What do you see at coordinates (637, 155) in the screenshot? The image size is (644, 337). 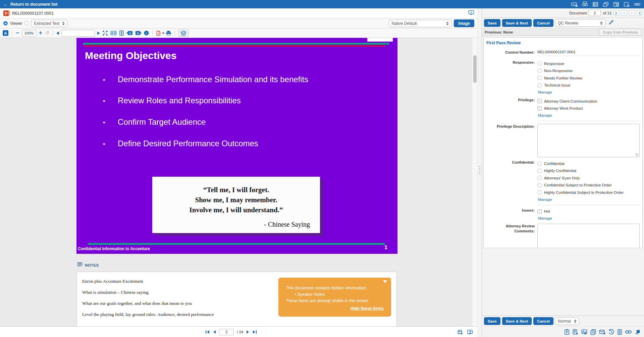 I see `resize-grip-icon` at bounding box center [637, 155].